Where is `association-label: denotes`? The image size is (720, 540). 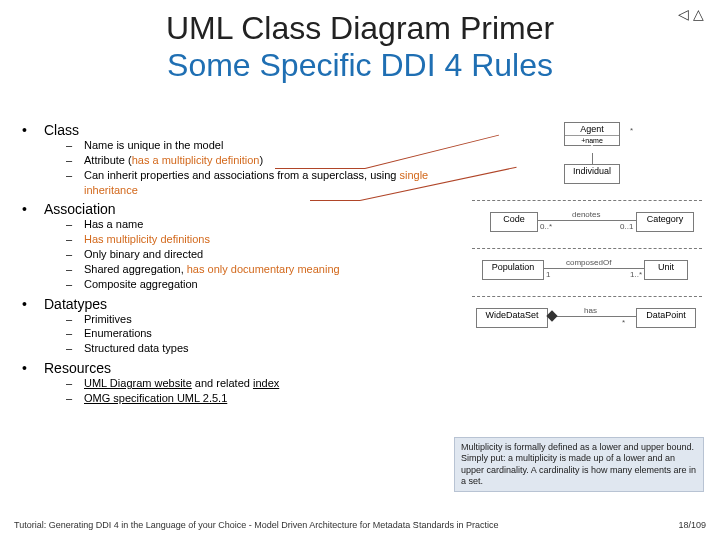
association-label: denotes is located at coordinates (586, 214).